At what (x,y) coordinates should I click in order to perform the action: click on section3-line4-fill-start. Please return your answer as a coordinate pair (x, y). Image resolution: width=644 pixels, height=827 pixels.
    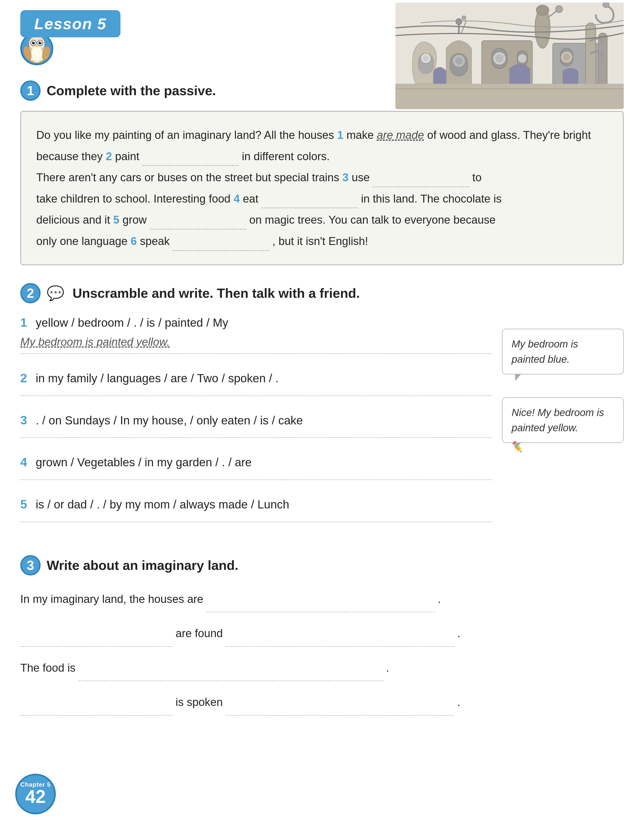
    Looking at the image, I should click on (96, 715).